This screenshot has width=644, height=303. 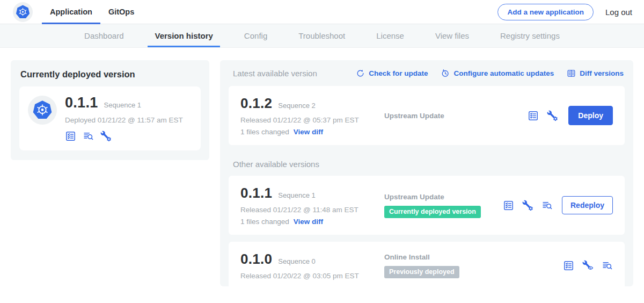 I want to click on configure-automatic-updates-link: Configure automatic updates, so click(x=497, y=73).